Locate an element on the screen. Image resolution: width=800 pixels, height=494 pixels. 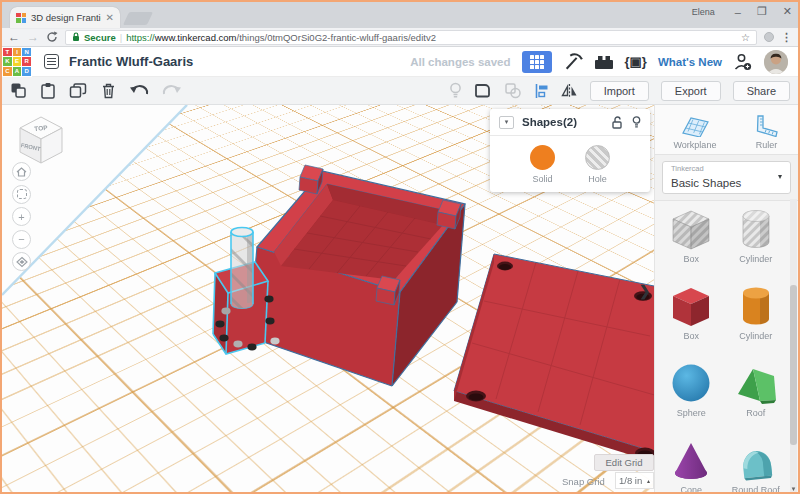
zoom-in-button: + is located at coordinates (22, 216).